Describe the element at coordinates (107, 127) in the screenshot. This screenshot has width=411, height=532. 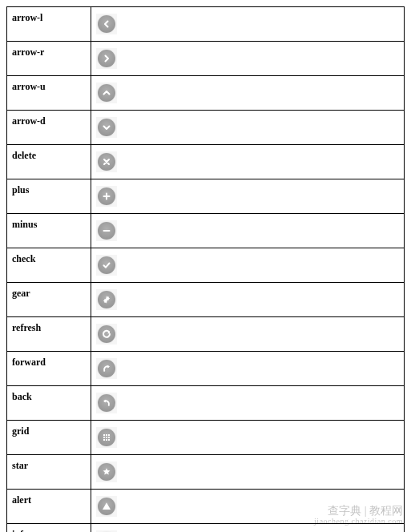
I see `arrow-down-icon` at that location.